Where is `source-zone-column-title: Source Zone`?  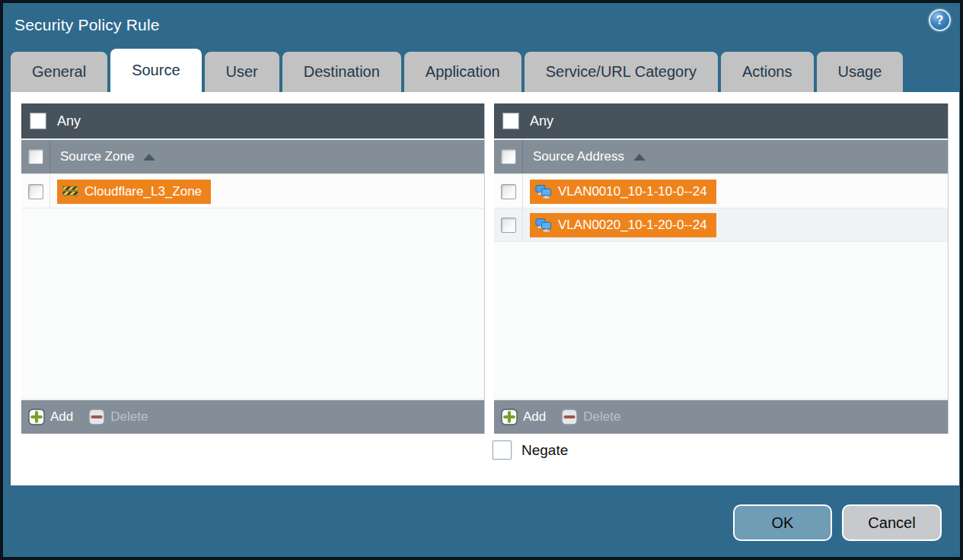
source-zone-column-title: Source Zone is located at coordinates (108, 157).